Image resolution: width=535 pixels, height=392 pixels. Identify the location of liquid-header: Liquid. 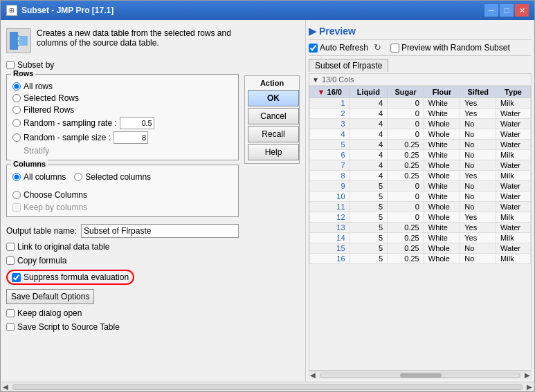
(368, 93).